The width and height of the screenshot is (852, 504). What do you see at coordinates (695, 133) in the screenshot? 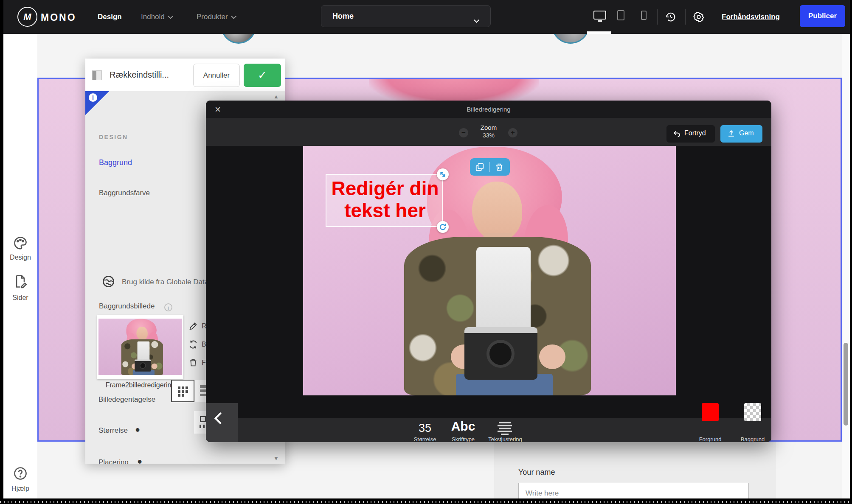
I see `undo-label: Fortryd` at bounding box center [695, 133].